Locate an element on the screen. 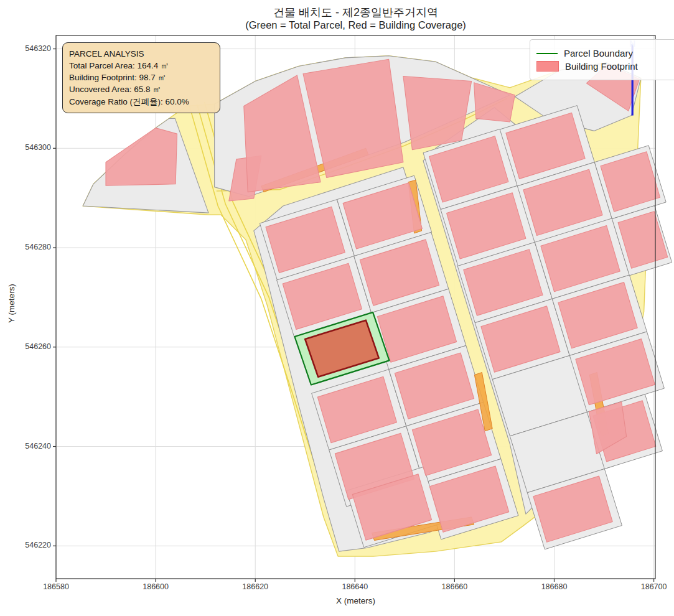  x-tick-label: 186580 is located at coordinates (56, 587).